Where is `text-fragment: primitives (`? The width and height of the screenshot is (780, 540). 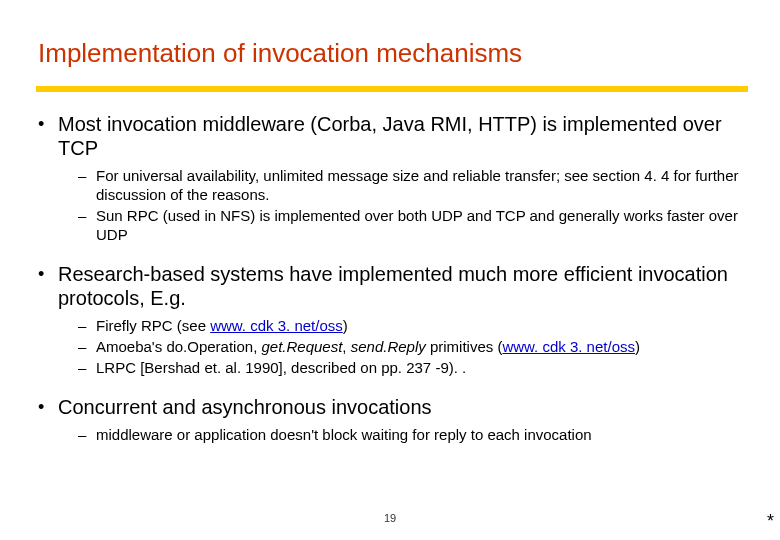
text-fragment: primitives ( is located at coordinates (464, 346).